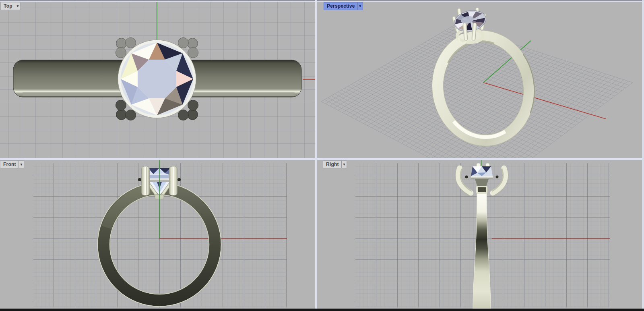 Image resolution: width=644 pixels, height=311 pixels. I want to click on viewport-tab-right: Right ▾, so click(335, 164).